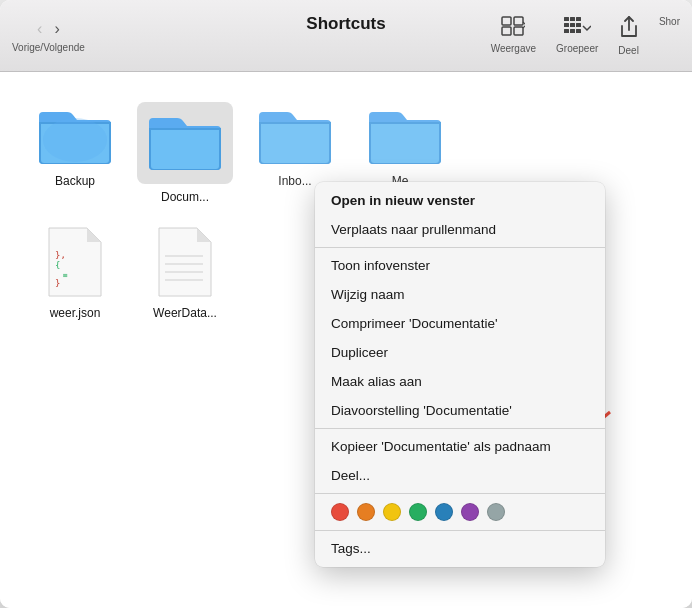 The width and height of the screenshot is (692, 608). I want to click on folder-name: Docum..., so click(185, 197).